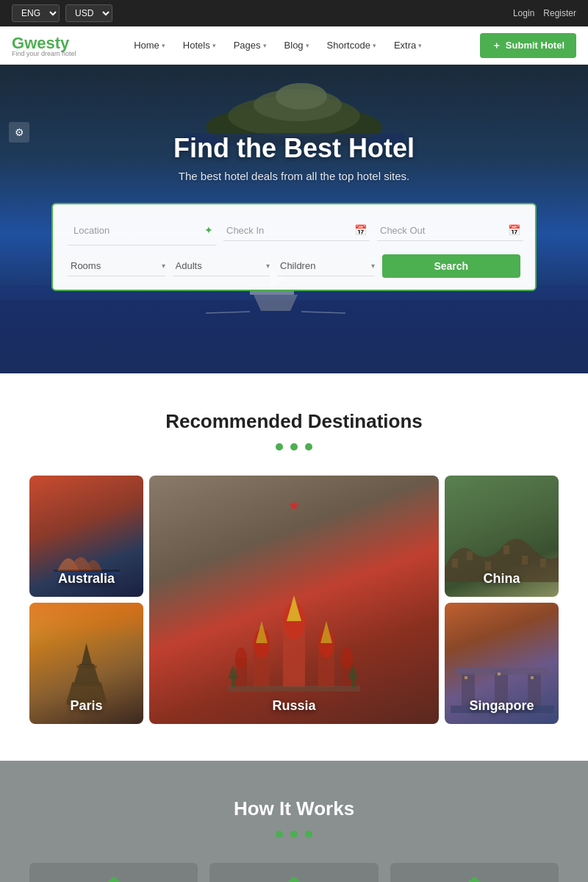 The height and width of the screenshot is (882, 588). What do you see at coordinates (360, 230) in the screenshot?
I see `checkin-calendar-icon: 📅` at bounding box center [360, 230].